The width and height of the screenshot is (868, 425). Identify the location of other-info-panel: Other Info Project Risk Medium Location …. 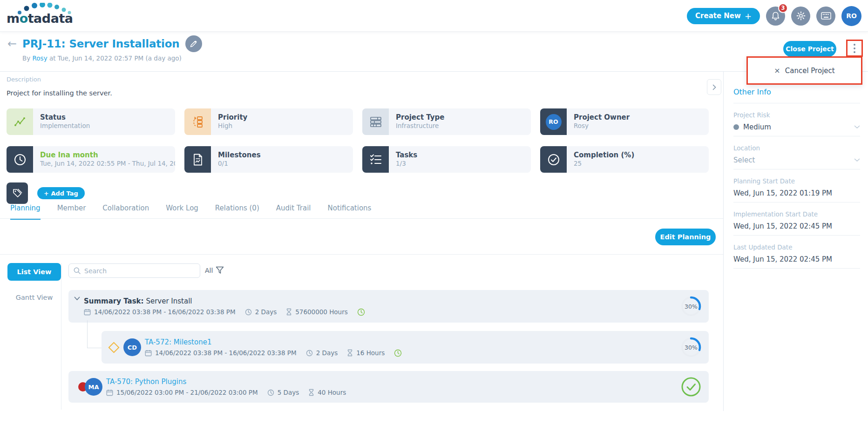
(797, 178).